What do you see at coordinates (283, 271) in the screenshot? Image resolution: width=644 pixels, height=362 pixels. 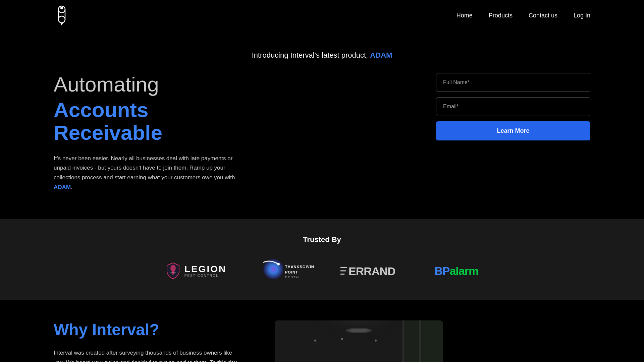 I see `thanksgiving-icon: THANKSGIVING POINT DENTAL` at bounding box center [283, 271].